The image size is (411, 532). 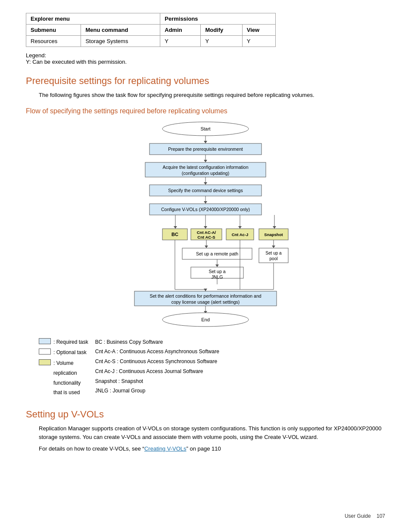 What do you see at coordinates (212, 95) in the screenshot?
I see `section1-body: The following figures show the task flow…` at bounding box center [212, 95].